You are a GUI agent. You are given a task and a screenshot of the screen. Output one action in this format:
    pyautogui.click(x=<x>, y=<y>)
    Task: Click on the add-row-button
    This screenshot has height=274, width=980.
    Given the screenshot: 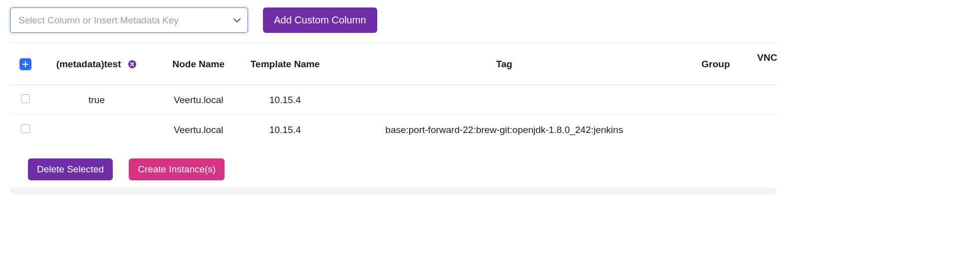 What is the action you would take?
    pyautogui.click(x=25, y=64)
    